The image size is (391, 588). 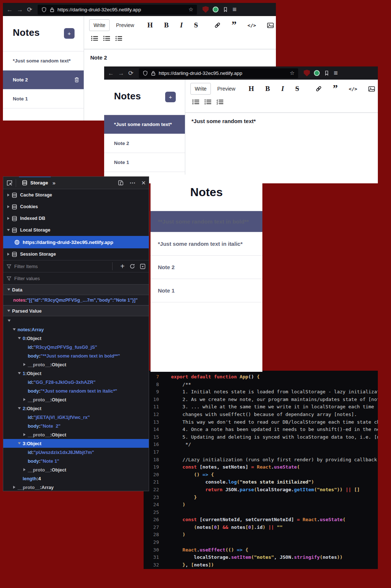 What do you see at coordinates (76, 338) in the screenshot?
I see `parsed-tree-row: 0:Object` at bounding box center [76, 338].